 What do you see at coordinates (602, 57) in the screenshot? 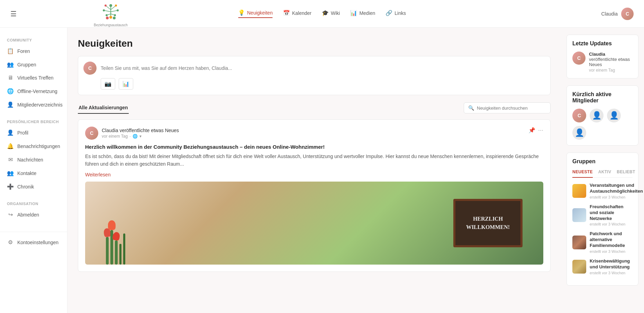
I see `updates-widget: Letzte Updates C Claudia veröffentlichte…` at bounding box center [602, 57].